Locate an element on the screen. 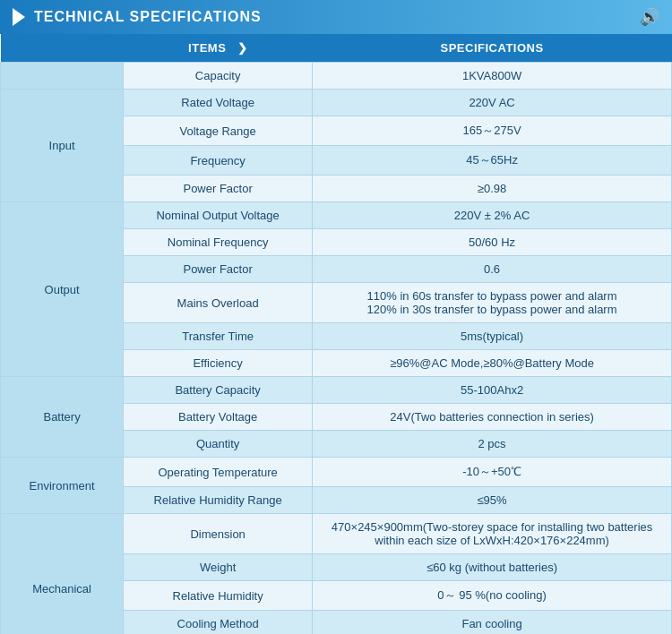 Image resolution: width=672 pixels, height=634 pixels. item-cell: Weight is located at coordinates (219, 568).